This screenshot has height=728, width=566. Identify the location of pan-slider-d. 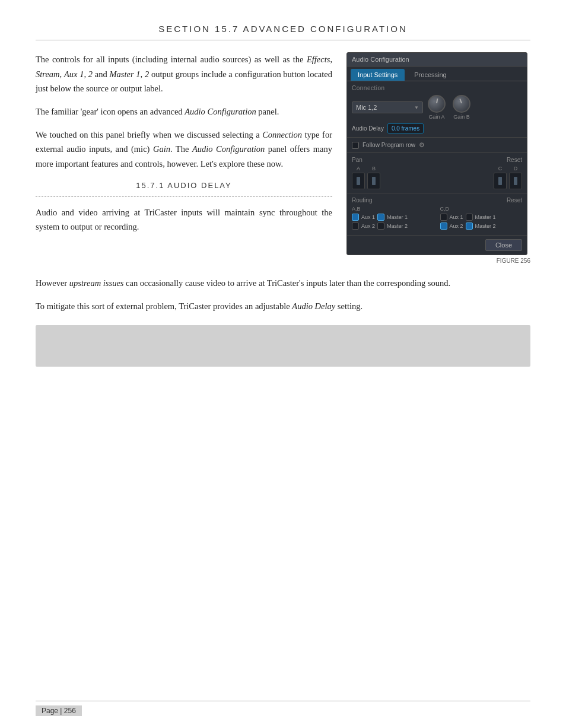
(516, 181).